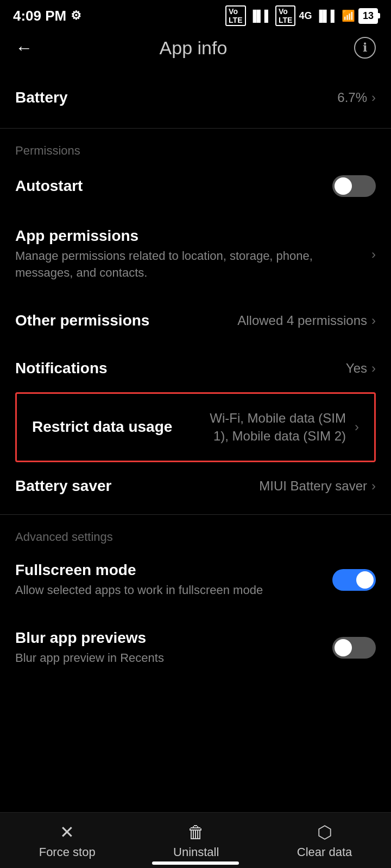 This screenshot has width=391, height=868. Describe the element at coordinates (76, 16) in the screenshot. I see `settings-icon: ⚙` at that location.